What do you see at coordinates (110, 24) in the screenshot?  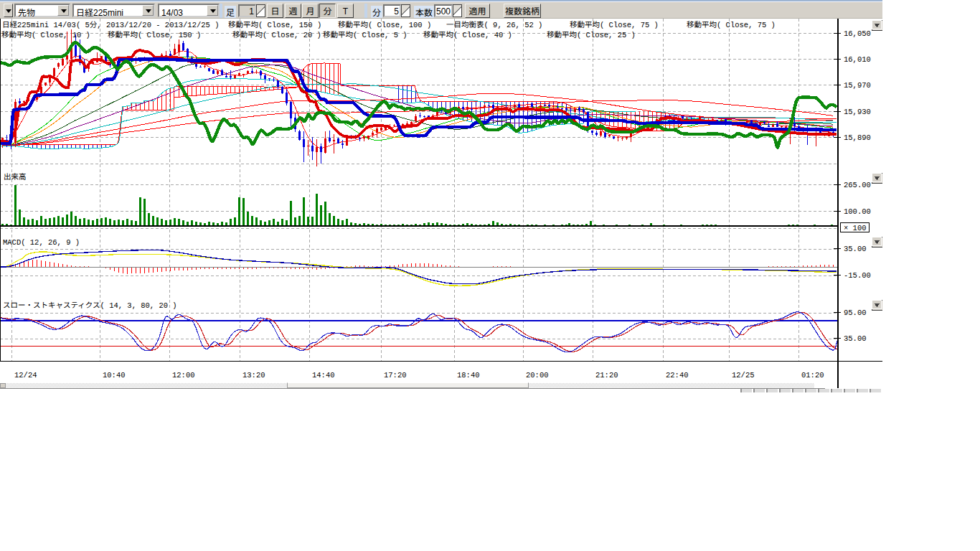 I see `svg-text:日経225mini 14/03( 5分, 2013/12/2: 日経225mini 14/03( 5分, 2013/12/20 - 2013/1…` at bounding box center [110, 24].